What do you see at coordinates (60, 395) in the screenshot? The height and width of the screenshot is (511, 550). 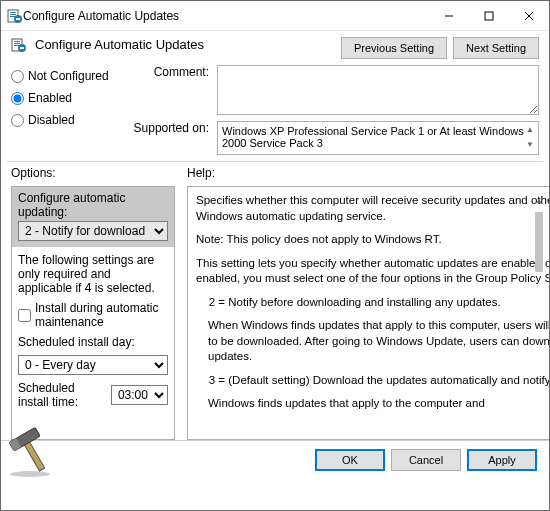 I see `sched-time-label: Scheduled install time:` at bounding box center [60, 395].